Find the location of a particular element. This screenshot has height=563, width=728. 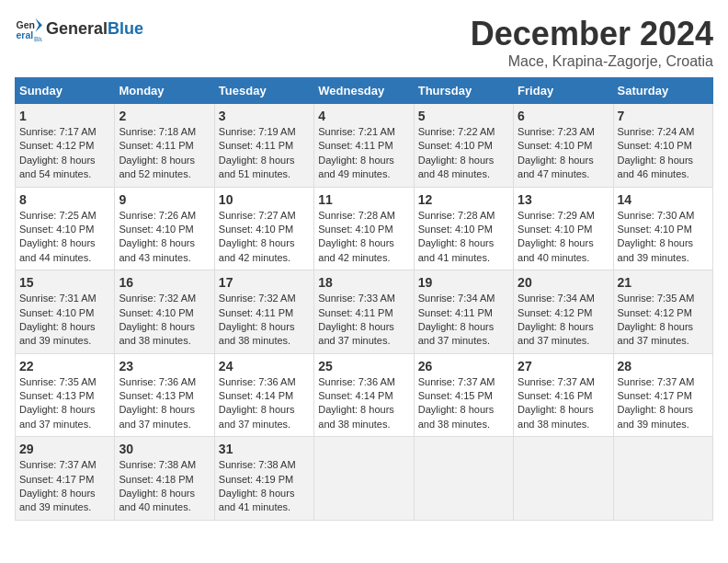

day-cell-18: 18 Sunrise: 7:33 AM Sunset: 4:11 PM Dayl… is located at coordinates (364, 313).